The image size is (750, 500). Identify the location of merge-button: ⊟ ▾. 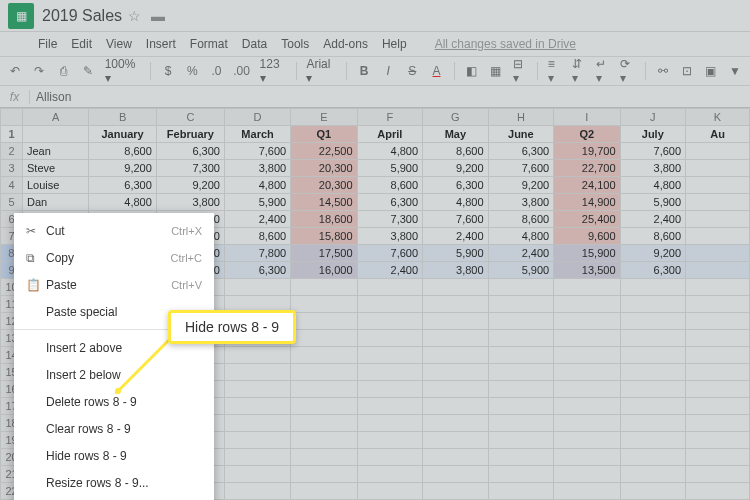
(520, 71).